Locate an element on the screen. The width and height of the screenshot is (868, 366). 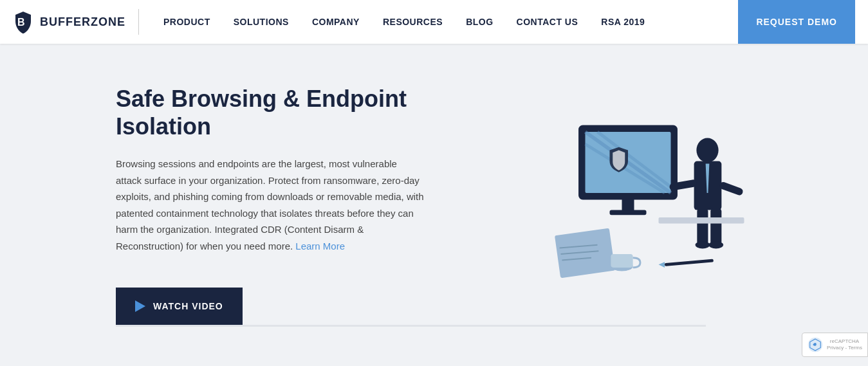
hero-title: Safe Browsing & Endpoint Isolation is located at coordinates (270, 113).